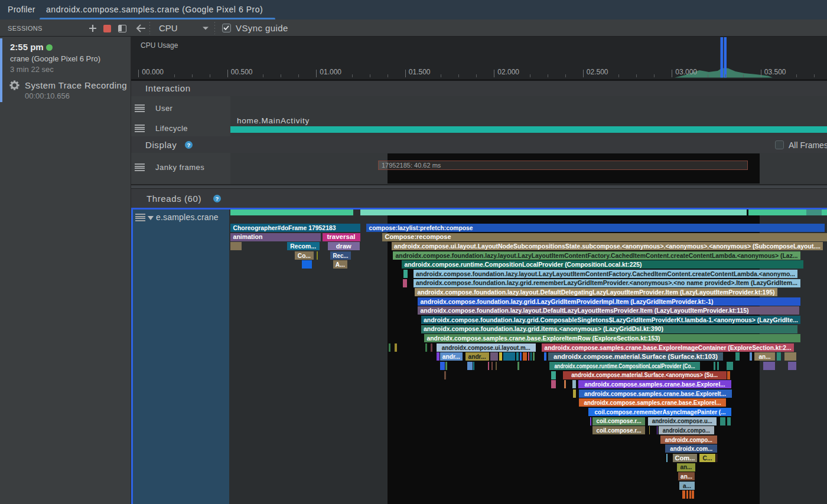 The width and height of the screenshot is (827, 504). I want to click on svg-text: A..., so click(340, 264).